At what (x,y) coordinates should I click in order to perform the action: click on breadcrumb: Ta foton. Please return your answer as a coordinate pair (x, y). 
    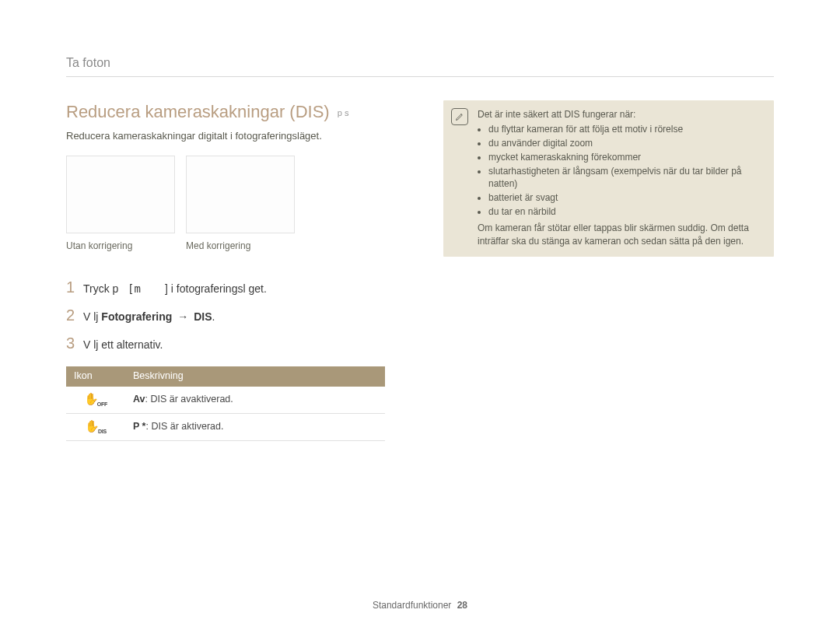
    Looking at the image, I should click on (420, 65).